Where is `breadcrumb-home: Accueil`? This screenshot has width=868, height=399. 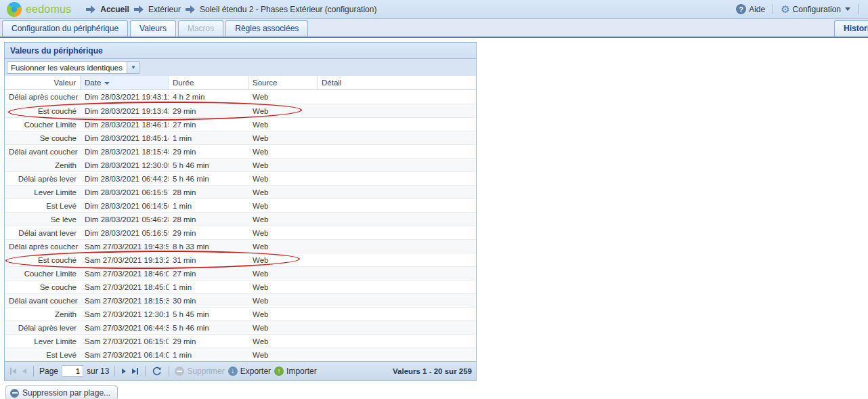
breadcrumb-home: Accueil is located at coordinates (115, 9).